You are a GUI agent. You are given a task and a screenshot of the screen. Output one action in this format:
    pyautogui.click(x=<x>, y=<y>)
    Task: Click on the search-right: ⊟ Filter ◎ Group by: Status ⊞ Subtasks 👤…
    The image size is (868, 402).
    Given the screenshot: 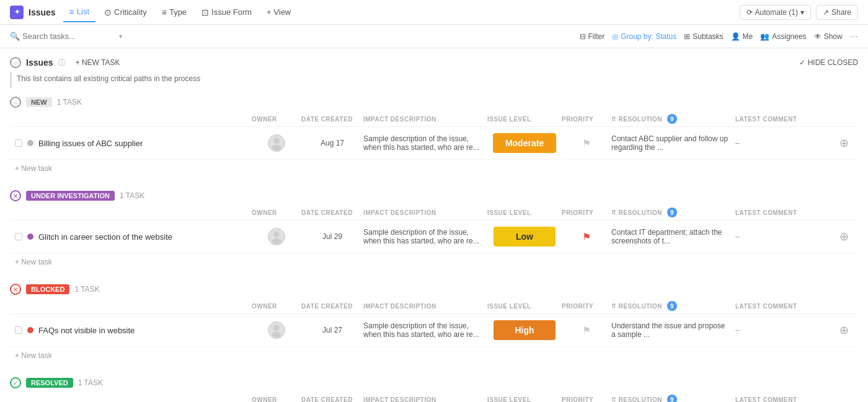 What is the action you would take?
    pyautogui.click(x=719, y=37)
    